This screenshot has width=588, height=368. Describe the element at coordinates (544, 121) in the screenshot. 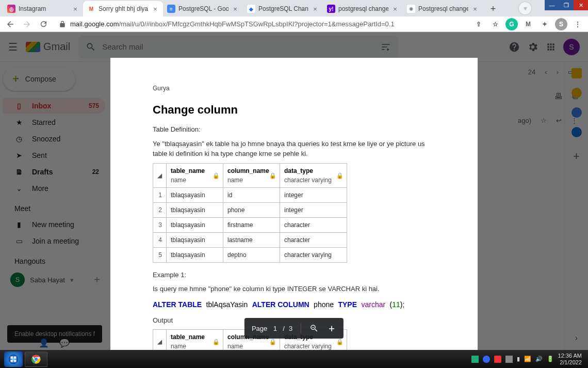

I see `star-message-icon: ☆` at that location.